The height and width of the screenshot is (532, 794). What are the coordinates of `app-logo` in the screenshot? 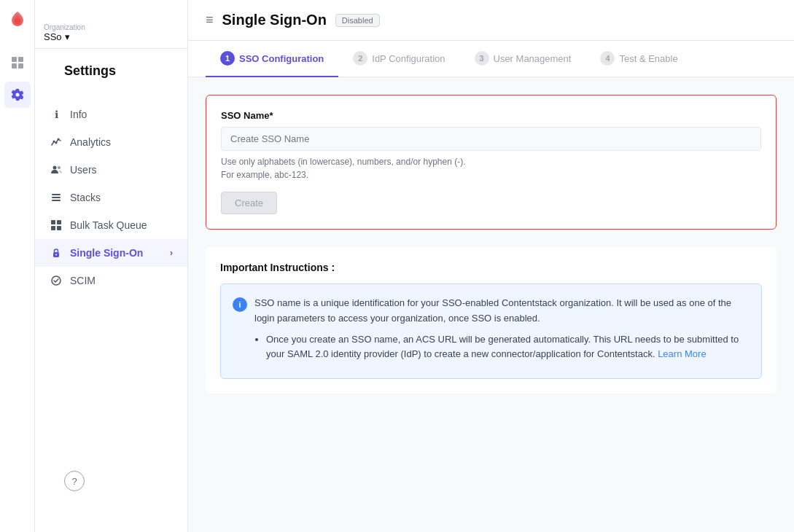 It's located at (17, 20).